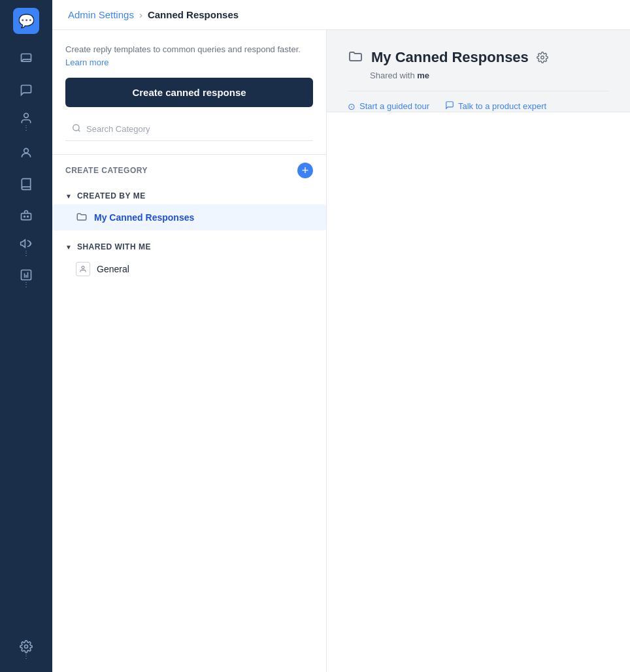  Describe the element at coordinates (26, 650) in the screenshot. I see `nav-item-settings: ⋮` at that location.